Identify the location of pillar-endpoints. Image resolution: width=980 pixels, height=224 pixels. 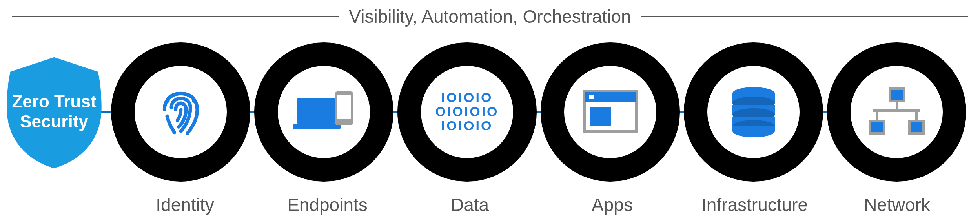
(324, 112).